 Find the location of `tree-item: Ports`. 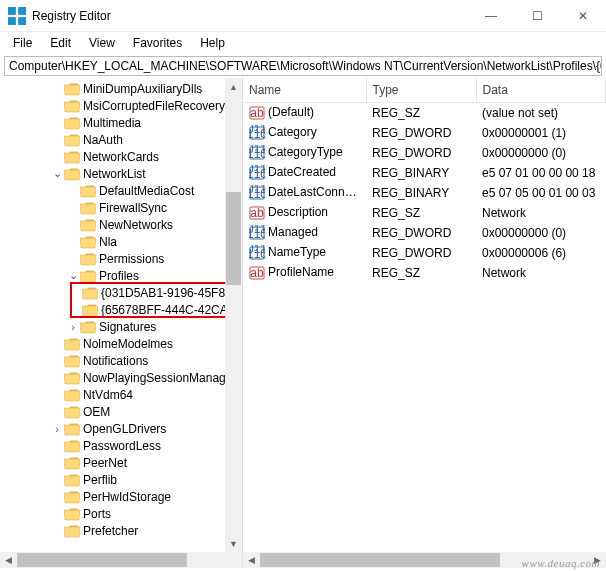

tree-item: Ports is located at coordinates (122, 514).